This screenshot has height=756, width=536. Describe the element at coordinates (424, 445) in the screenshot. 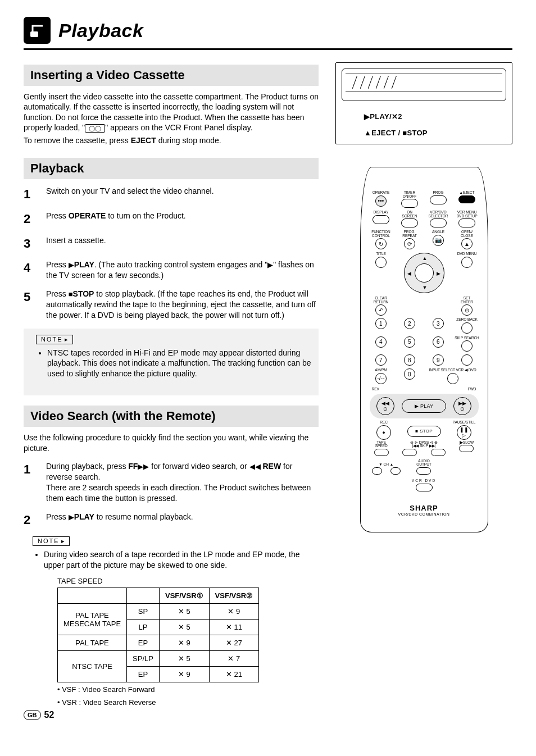

I see `dpss-skip-label: ⊖ ⊳ DPSS ⊲ ⊕ |◀◀ SKIP ▶▶|` at that location.